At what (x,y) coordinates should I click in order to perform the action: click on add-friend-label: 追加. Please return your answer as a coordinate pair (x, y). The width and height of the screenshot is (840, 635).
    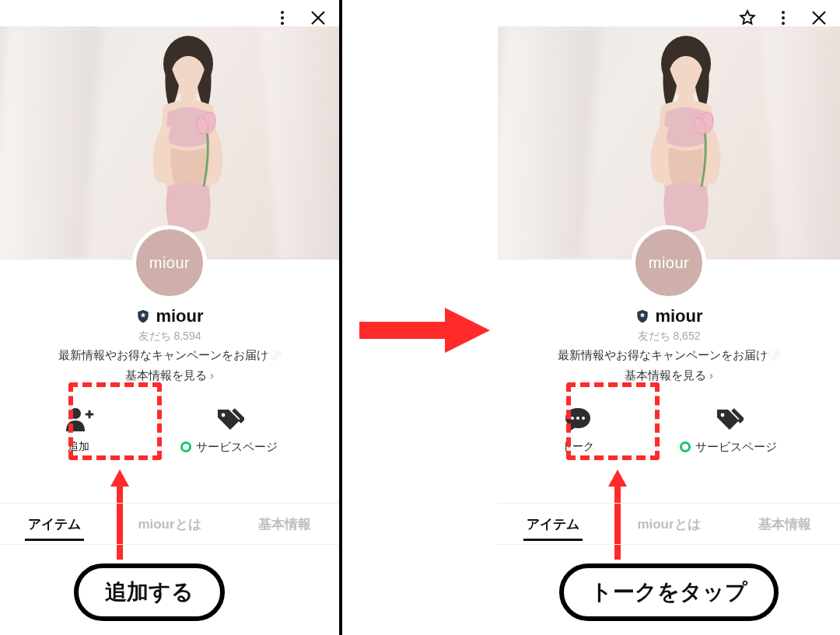
    Looking at the image, I should click on (79, 447).